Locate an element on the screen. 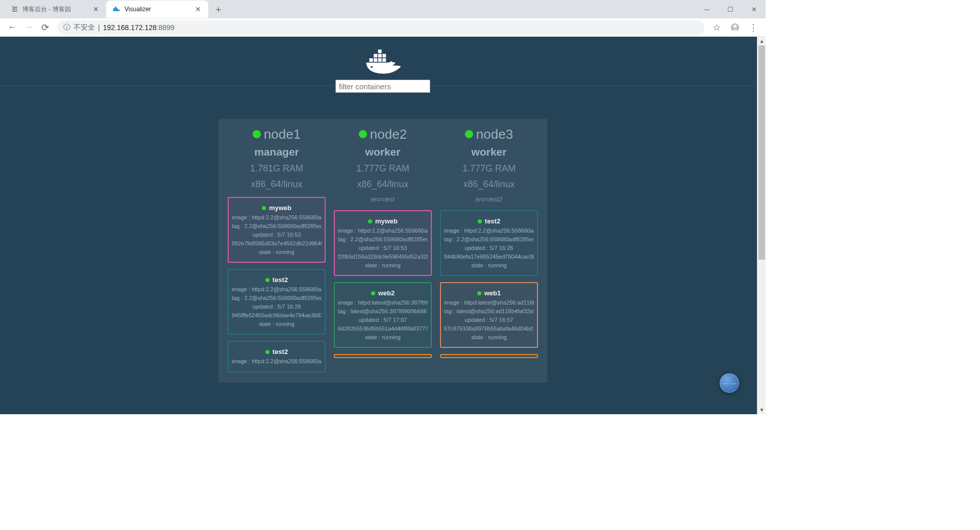 This screenshot has height=530, width=980. container-id: f20b5d156a328dc9e596495d52a32f is located at coordinates (383, 257).